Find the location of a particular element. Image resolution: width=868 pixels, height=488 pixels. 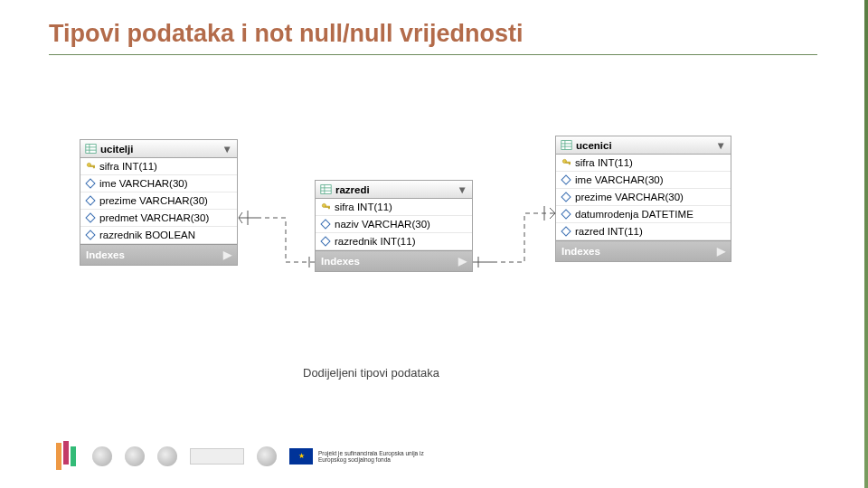

table-header: razredi ▼ is located at coordinates (394, 190).